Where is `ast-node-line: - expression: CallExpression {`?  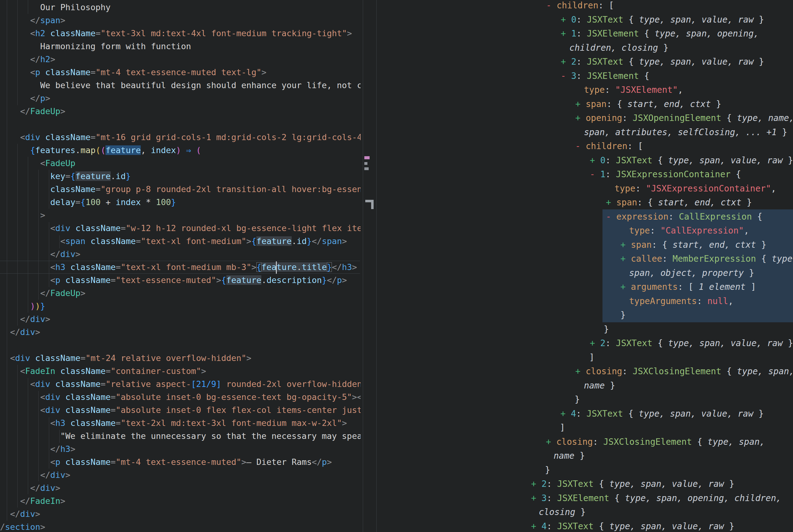
ast-node-line: - expression: CallExpression { is located at coordinates (396, 217).